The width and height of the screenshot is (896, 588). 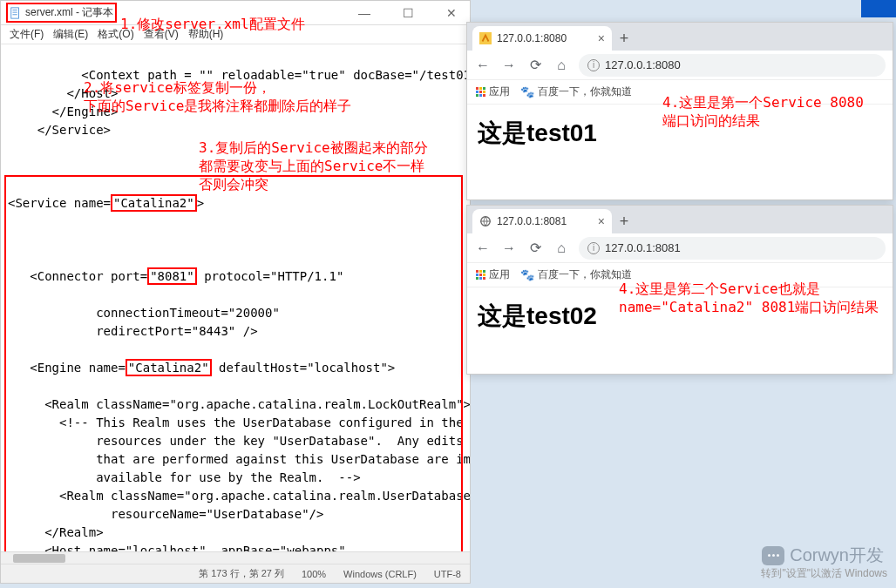 What do you see at coordinates (732, 65) in the screenshot?
I see `address-bar: i 127.0.0.1:8080` at bounding box center [732, 65].